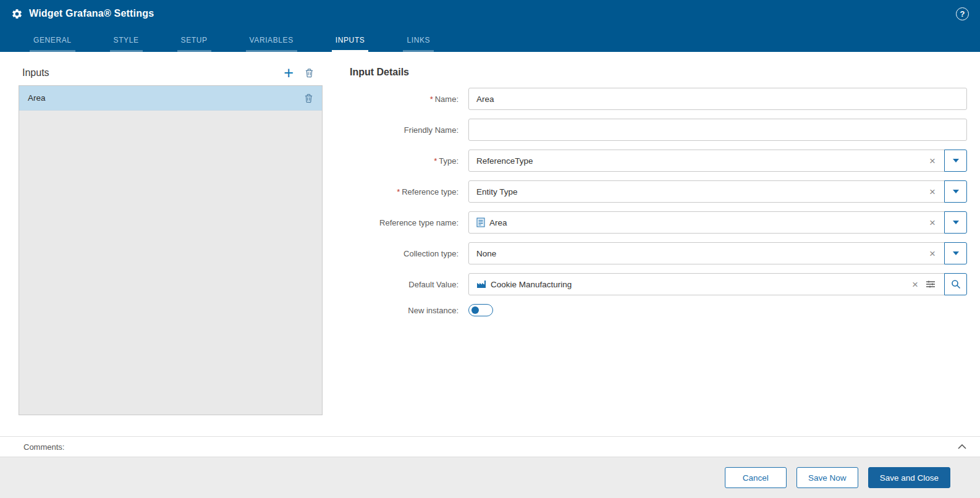 This screenshot has height=498, width=980. I want to click on field-label-collection-type: Collection type:, so click(431, 253).